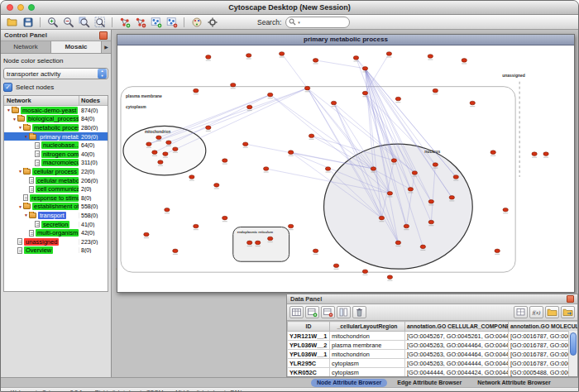 The width and height of the screenshot is (579, 392). What do you see at coordinates (367, 327) in the screenshot?
I see `table-column-header: _cellularLayoutRegion` at bounding box center [367, 327].